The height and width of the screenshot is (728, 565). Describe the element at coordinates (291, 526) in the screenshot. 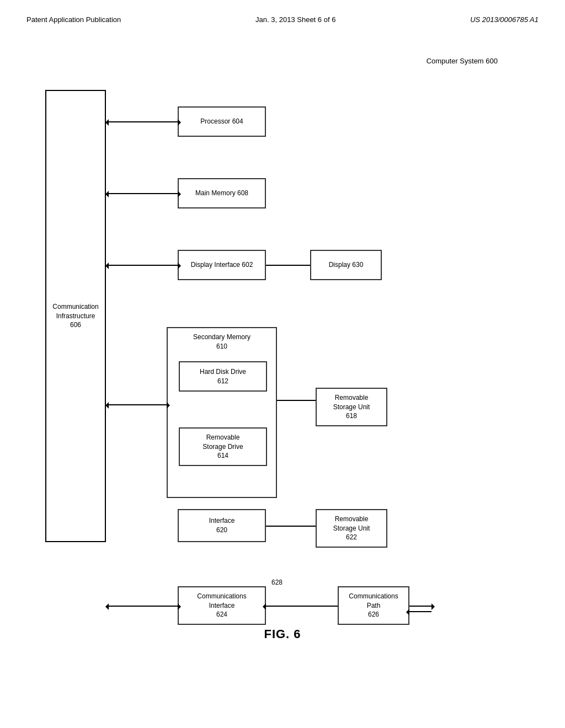

I see `to-removable-unit-622-arrow` at that location.